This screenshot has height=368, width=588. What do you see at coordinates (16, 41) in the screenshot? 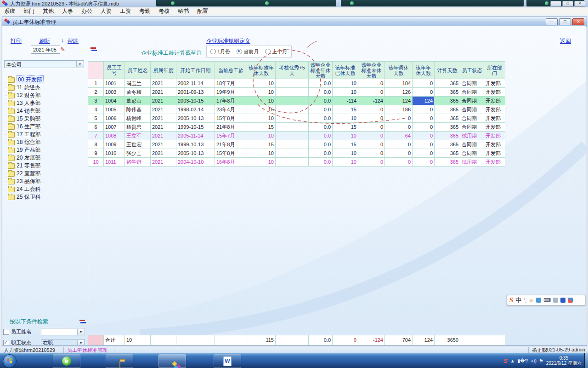
I see `print-button: 打印` at bounding box center [16, 41].